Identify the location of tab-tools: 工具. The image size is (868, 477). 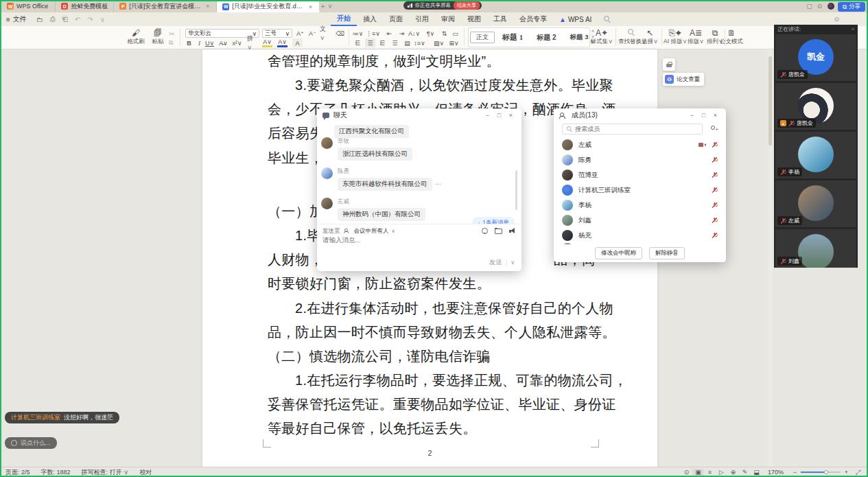
(500, 19).